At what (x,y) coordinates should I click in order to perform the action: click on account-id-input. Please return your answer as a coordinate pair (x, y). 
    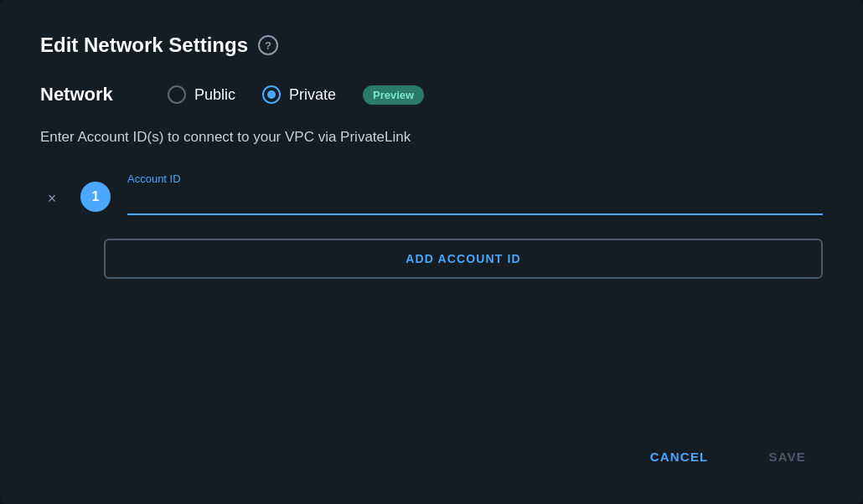
    Looking at the image, I should click on (475, 202).